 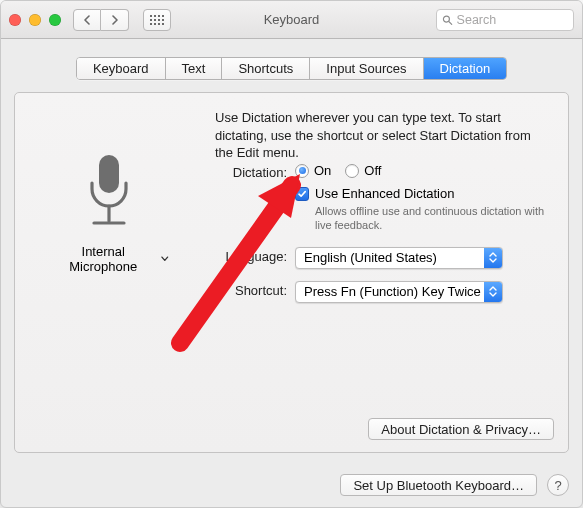 I want to click on tab-input-sources: Input Sources, so click(x=366, y=68).